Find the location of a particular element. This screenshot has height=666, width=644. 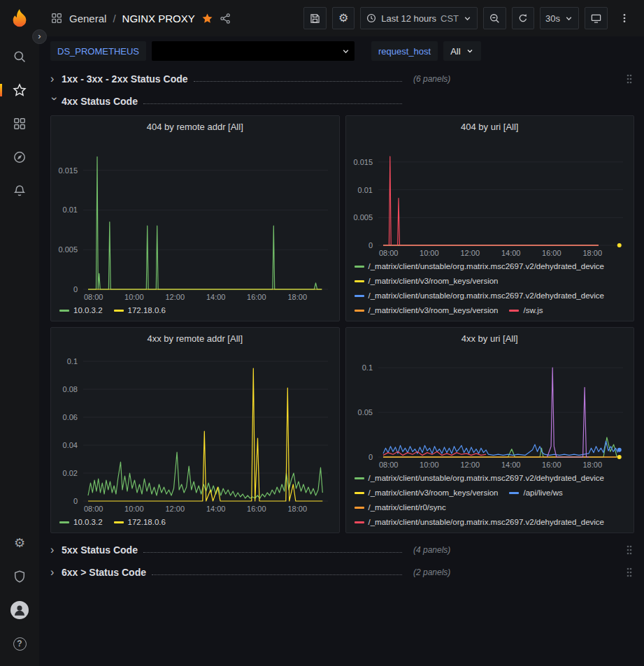

refresh-interval-picker: 30s is located at coordinates (559, 18).